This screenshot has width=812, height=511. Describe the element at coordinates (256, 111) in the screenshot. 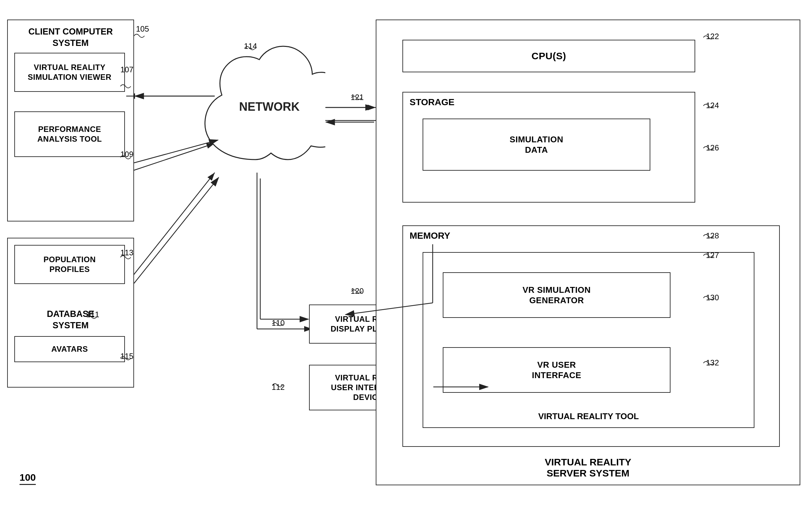

I see `network-cloud: NETWORK` at that location.